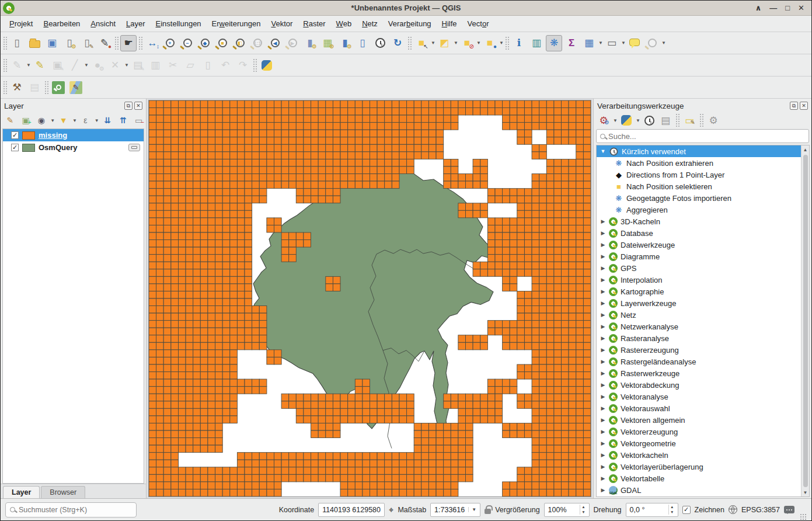 This screenshot has width=812, height=521. What do you see at coordinates (699, 432) in the screenshot?
I see `tree-category-vektorerzeugung: ▶Vektorerzeugung` at bounding box center [699, 432].